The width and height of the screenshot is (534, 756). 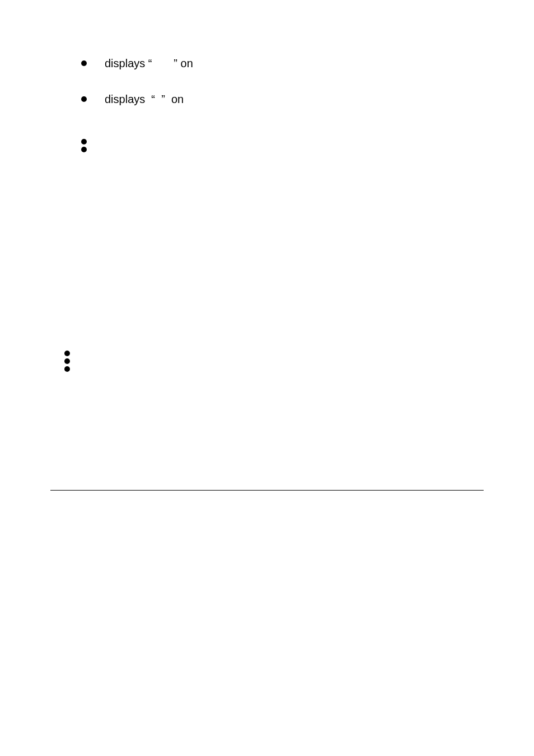 What do you see at coordinates (267, 81) in the screenshot?
I see `bullet-list-1: displays “ ” on displays “ ” on` at bounding box center [267, 81].